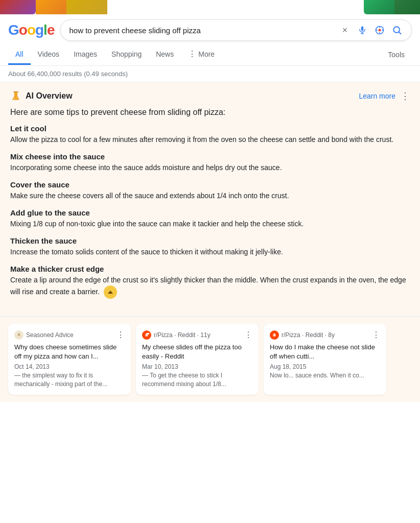 This screenshot has width=420, height=523. I want to click on search-bar: ×, so click(236, 30).